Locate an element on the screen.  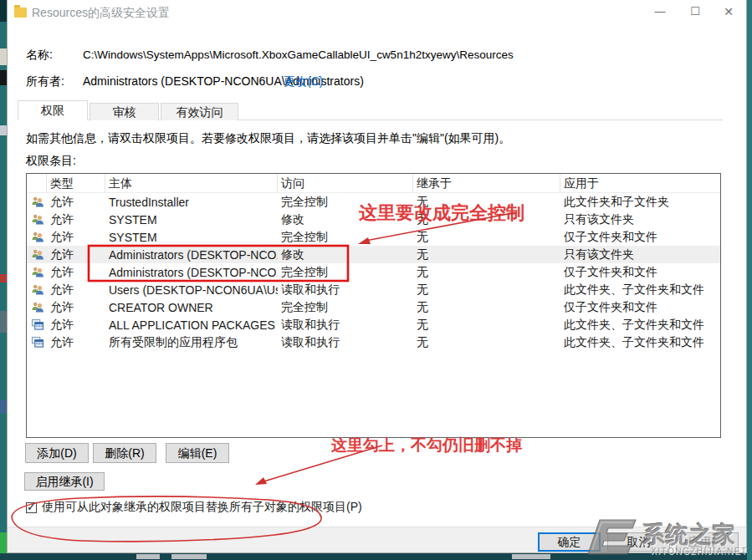
table-row: 允许 CREATOR OWNER 完全控制 无 仅子文件夹和文件 is located at coordinates (373, 308).